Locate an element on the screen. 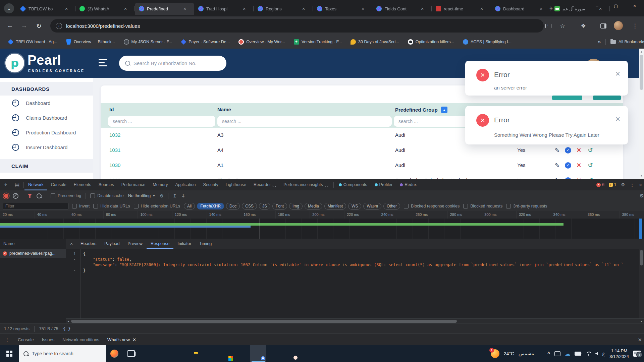 This screenshot has height=362, width=644. pearl-logo-icon: p is located at coordinates (15, 63).